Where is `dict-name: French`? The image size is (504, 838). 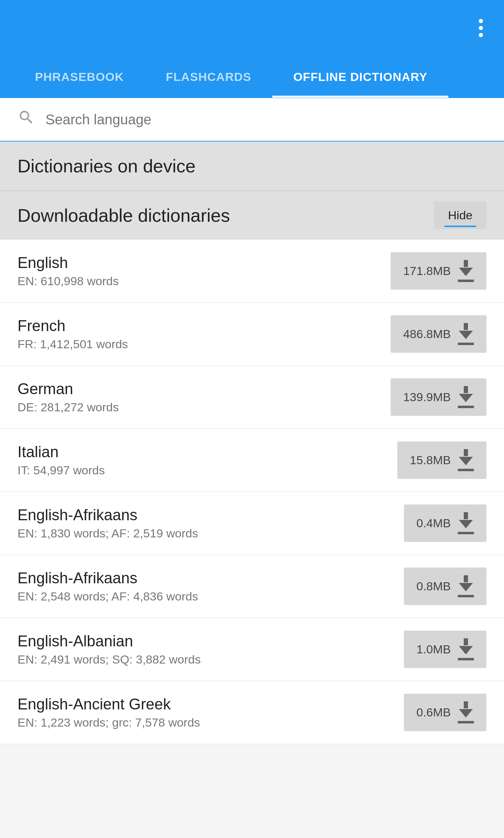
dict-name: French is located at coordinates (73, 326).